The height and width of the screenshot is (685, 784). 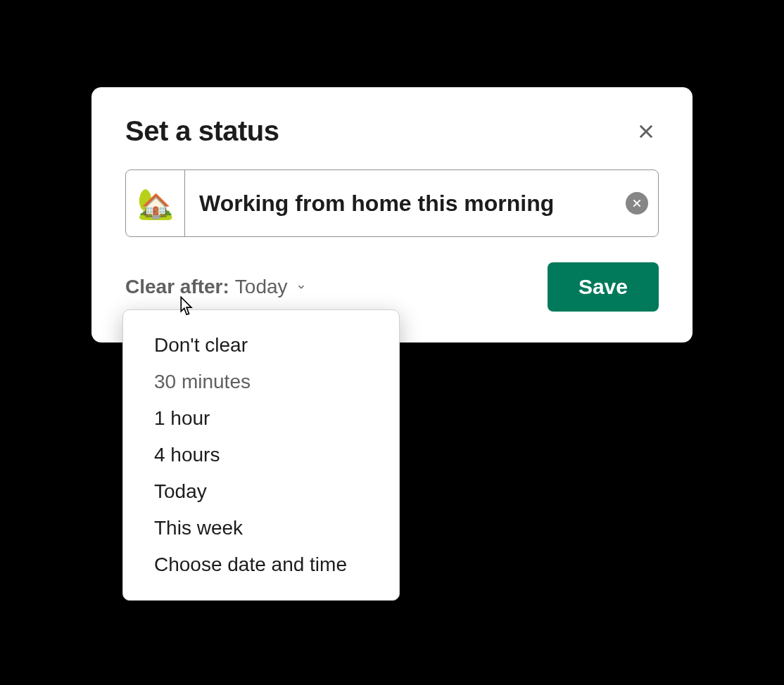 What do you see at coordinates (261, 565) in the screenshot?
I see `dropdown-item-choose-date-time: Choose date and time` at bounding box center [261, 565].